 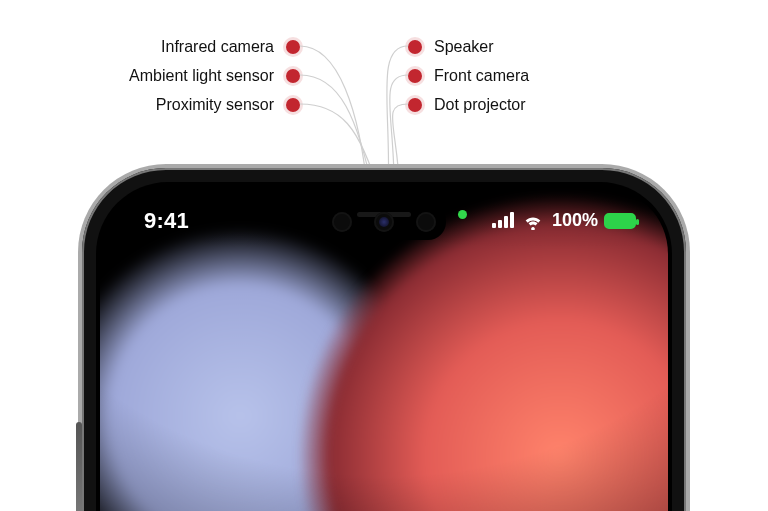 What do you see at coordinates (150, 76) in the screenshot?
I see `label-column-left: Infrared camera Ambient light sensor Pro…` at bounding box center [150, 76].